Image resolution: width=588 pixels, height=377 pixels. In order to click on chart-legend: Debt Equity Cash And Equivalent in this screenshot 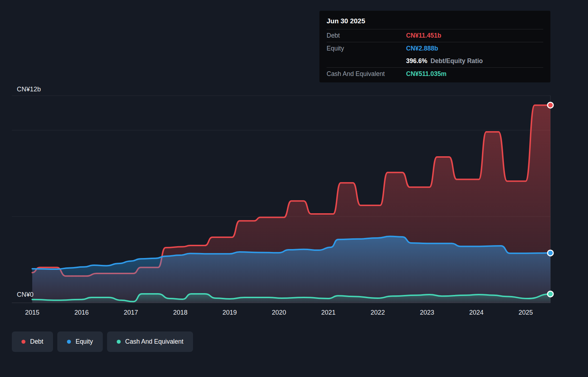, I will do `click(102, 342)`.